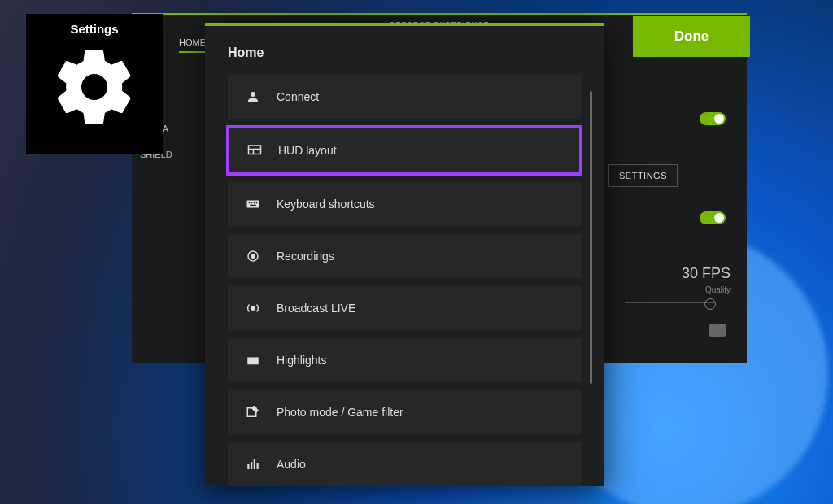 This screenshot has height=504, width=833. Describe the element at coordinates (253, 360) in the screenshot. I see `clapper-icon` at that location.